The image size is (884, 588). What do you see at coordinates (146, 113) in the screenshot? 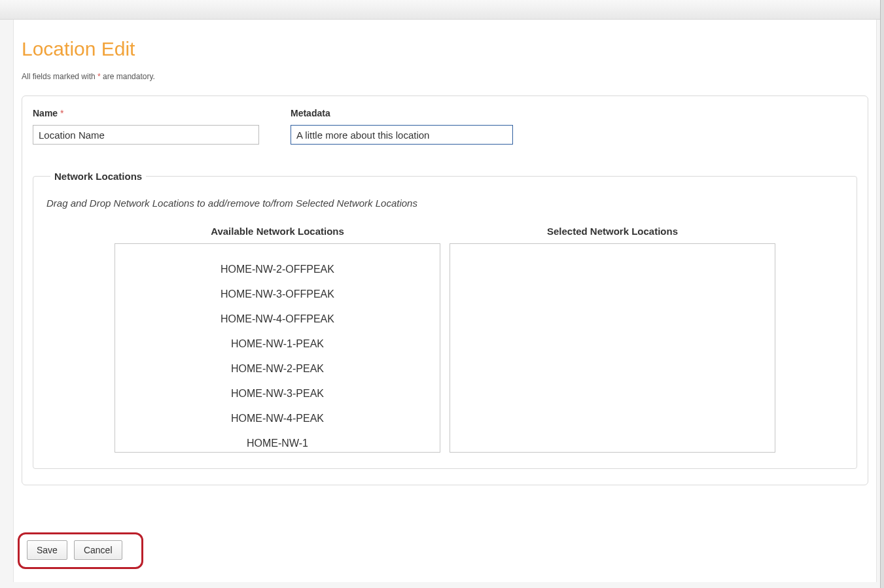
I see `name-label: Name *` at bounding box center [146, 113].